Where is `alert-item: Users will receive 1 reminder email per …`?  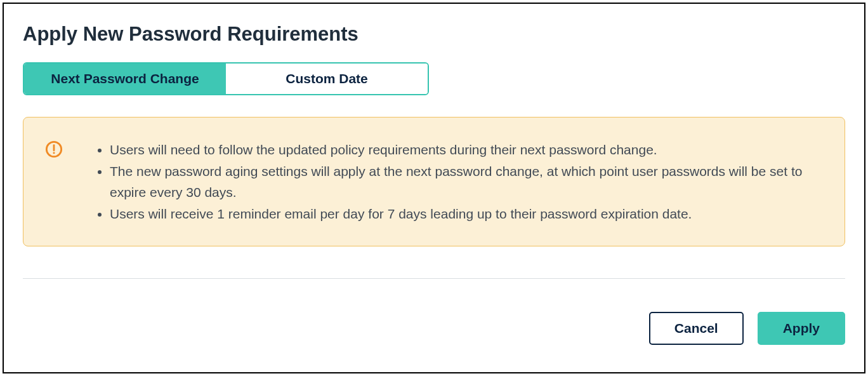 alert-item: Users will receive 1 reminder email per … is located at coordinates (466, 214).